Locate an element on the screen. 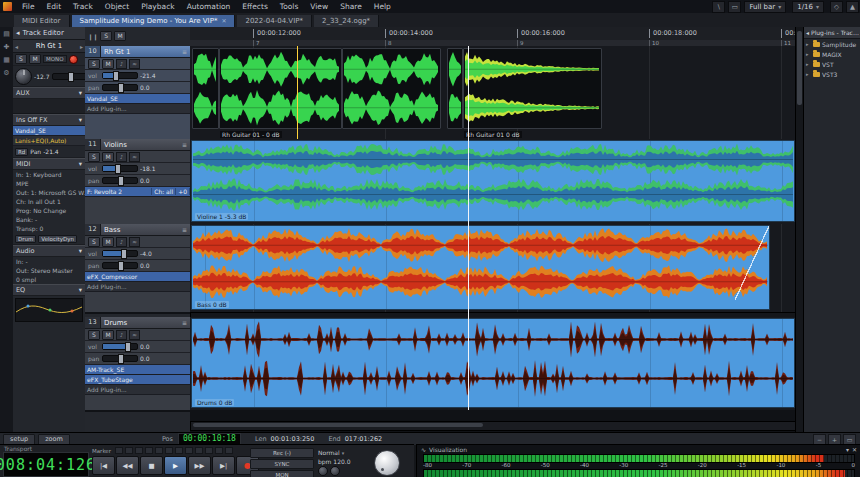 This screenshot has width=860, height=477. plugin-slot: Vandal_SE is located at coordinates (138, 99).